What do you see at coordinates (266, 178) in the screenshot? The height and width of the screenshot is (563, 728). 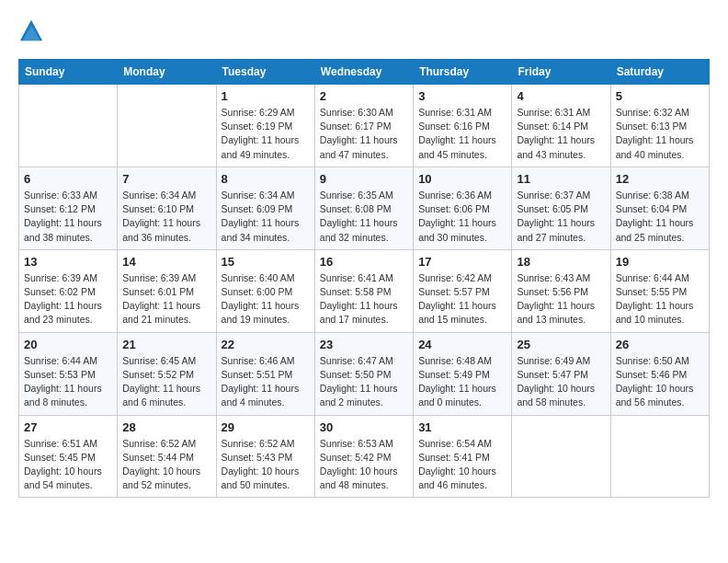 I see `day-number: 8` at bounding box center [266, 178].